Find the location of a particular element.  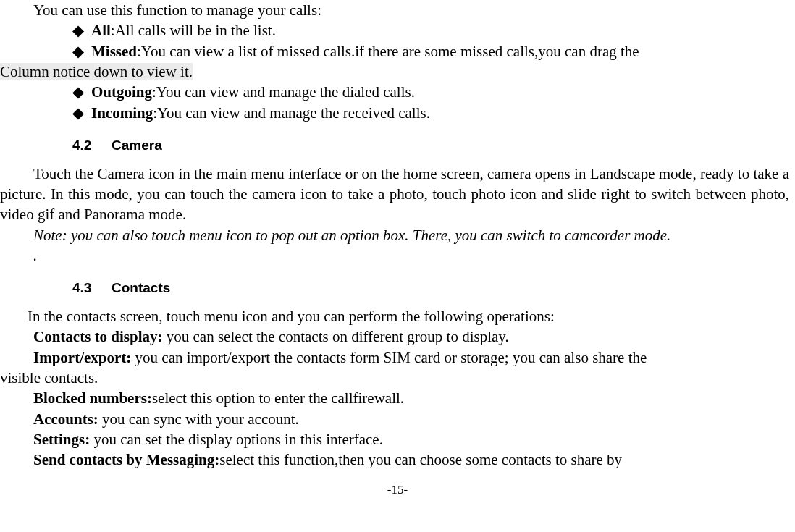

bullet-incoming-label: Incoming is located at coordinates (122, 113).